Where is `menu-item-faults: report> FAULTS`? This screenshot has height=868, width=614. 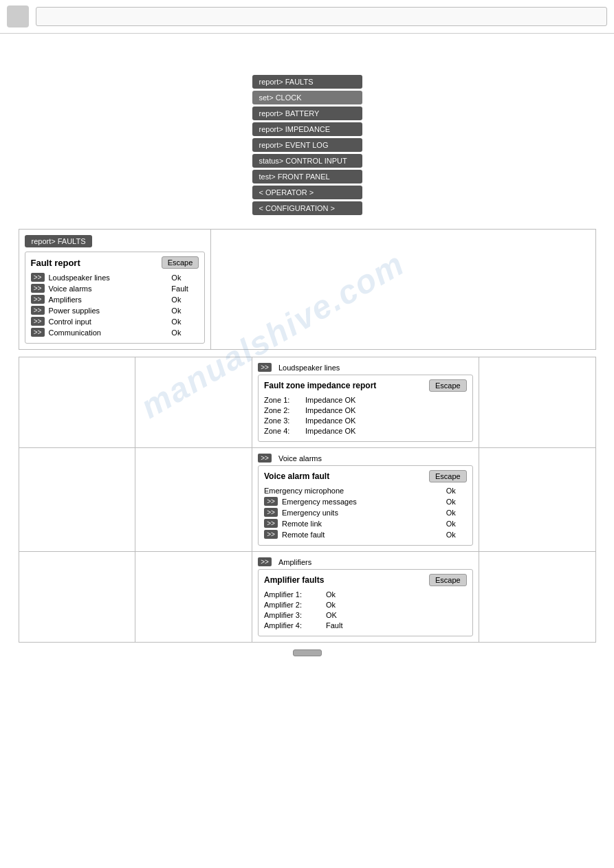
menu-item-faults: report> FAULTS is located at coordinates (307, 82).